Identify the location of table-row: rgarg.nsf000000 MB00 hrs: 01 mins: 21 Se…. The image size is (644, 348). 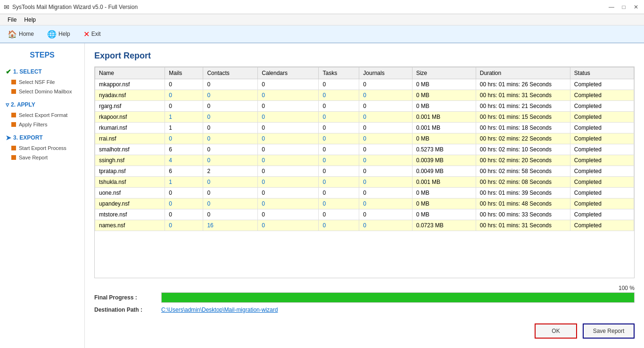
(365, 107).